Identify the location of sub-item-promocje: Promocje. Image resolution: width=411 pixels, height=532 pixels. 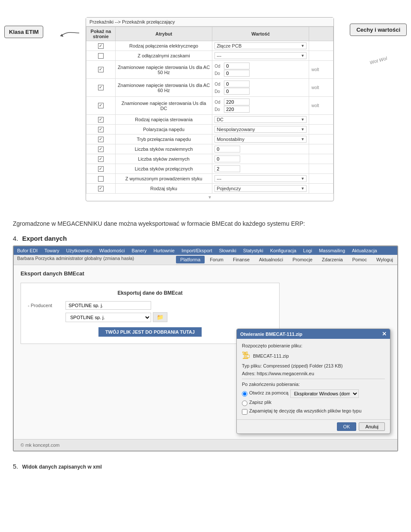
(302, 260).